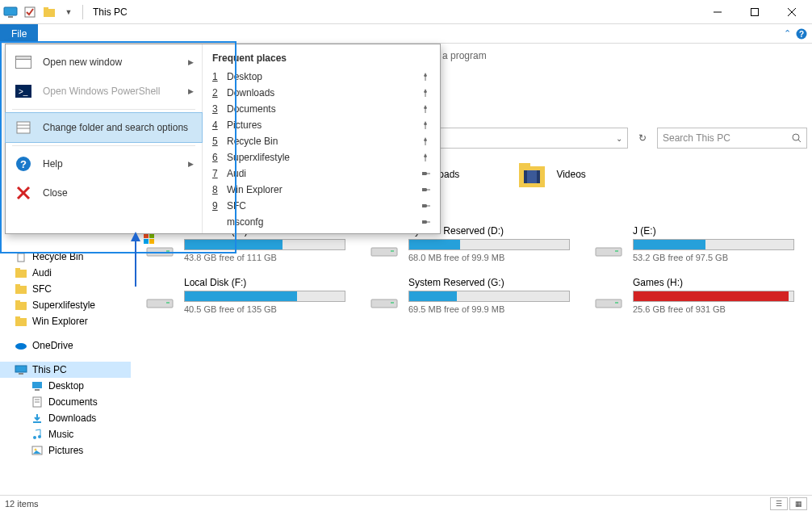  I want to click on drive-item: J (E:)53.2 GB free of 97.5 GB, so click(693, 244).